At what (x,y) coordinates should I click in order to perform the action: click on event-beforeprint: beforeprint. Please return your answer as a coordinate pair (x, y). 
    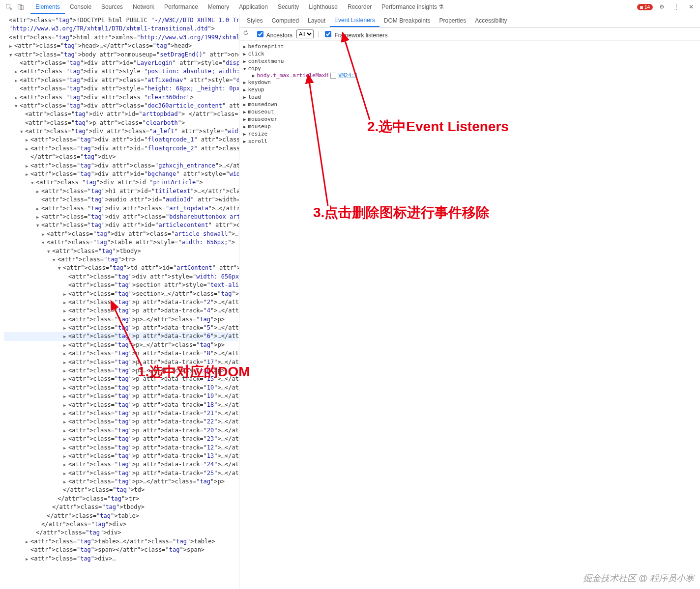
    Looking at the image, I should click on (470, 46).